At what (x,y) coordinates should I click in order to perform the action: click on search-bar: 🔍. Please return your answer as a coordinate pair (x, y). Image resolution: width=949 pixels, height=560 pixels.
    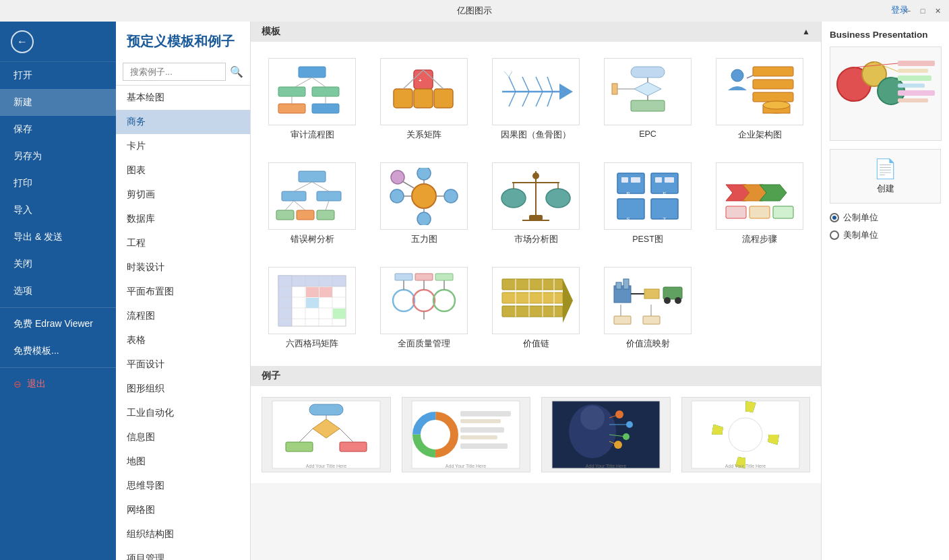
    Looking at the image, I should click on (183, 72).